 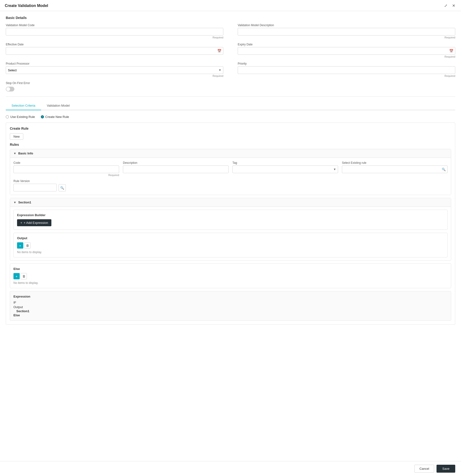 What do you see at coordinates (34, 223) in the screenshot?
I see `add-expression-button: + + Add Expression` at bounding box center [34, 223].